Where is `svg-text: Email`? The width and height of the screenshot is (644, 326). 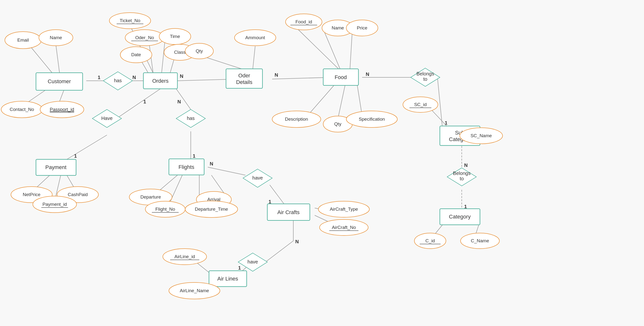 svg-text: Email is located at coordinates (23, 40).